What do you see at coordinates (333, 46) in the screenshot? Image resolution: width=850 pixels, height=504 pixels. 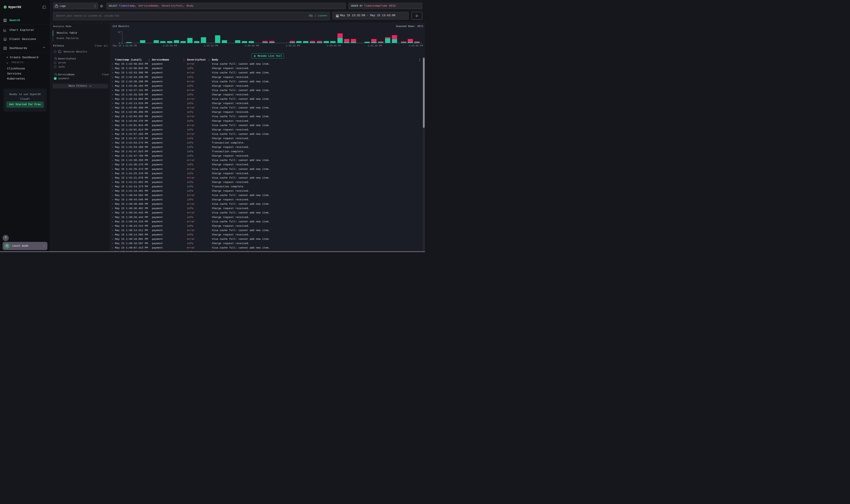 I see `svg-text: 1:39:45 PM` at bounding box center [333, 46].